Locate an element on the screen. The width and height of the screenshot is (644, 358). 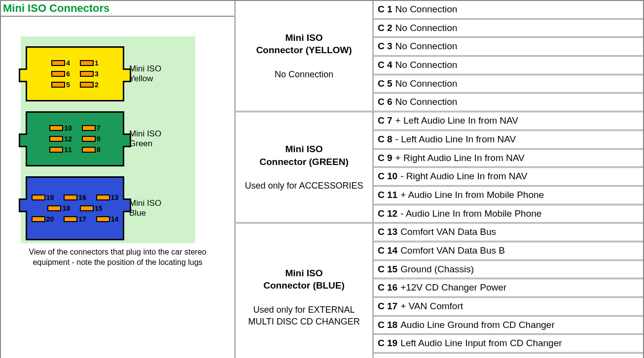
pin-desc: Audio Line Ground from CD Changer is located at coordinates (477, 325).